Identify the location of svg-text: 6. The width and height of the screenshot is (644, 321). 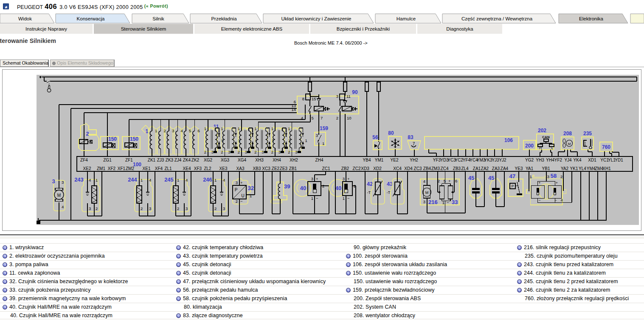
(456, 181).